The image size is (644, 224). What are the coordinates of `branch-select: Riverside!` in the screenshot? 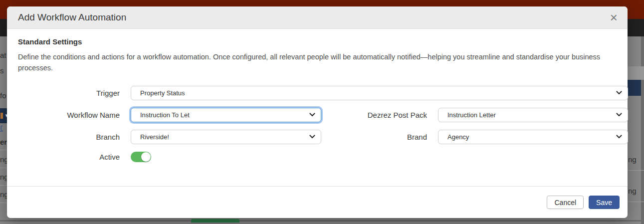 It's located at (226, 137).